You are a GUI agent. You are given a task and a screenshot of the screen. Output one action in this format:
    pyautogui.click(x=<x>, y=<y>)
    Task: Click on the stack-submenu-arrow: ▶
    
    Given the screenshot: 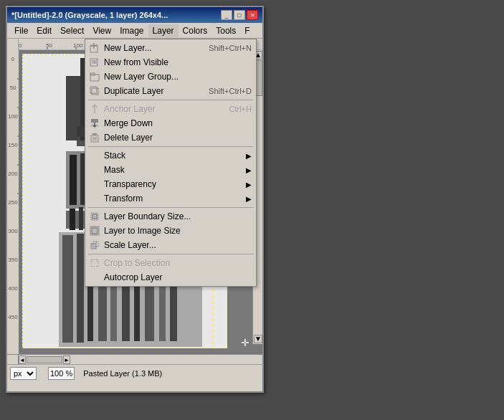 What is the action you would take?
    pyautogui.click(x=249, y=156)
    